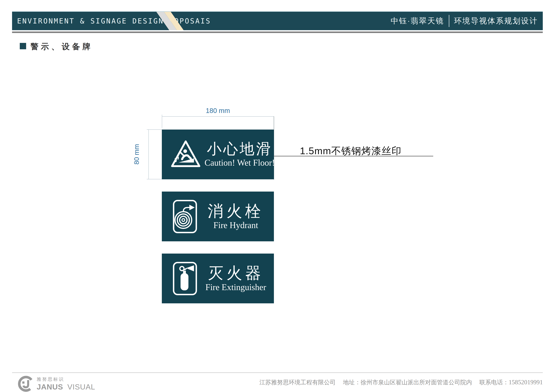  I want to click on document-title: 环境导视体系规划设计, so click(496, 21).